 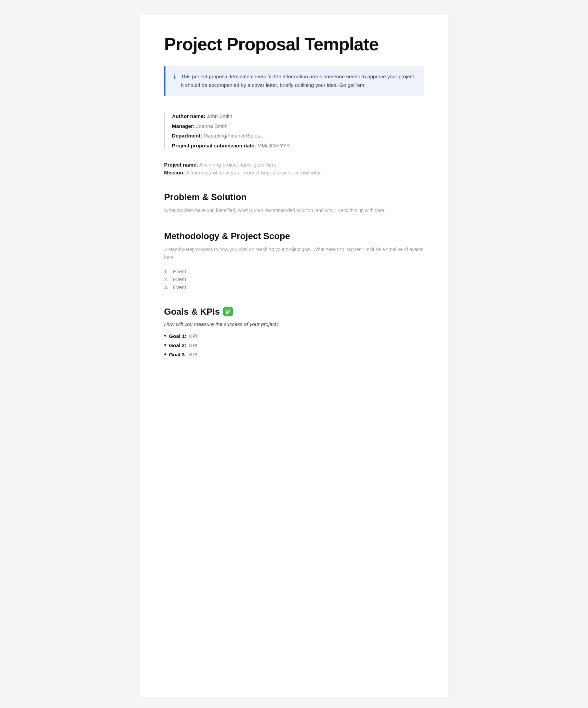 What do you see at coordinates (294, 172) in the screenshot?
I see `mission-row: Mission: A summary of what your product …` at bounding box center [294, 172].